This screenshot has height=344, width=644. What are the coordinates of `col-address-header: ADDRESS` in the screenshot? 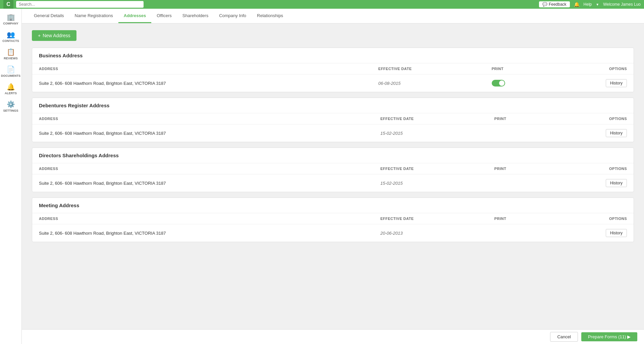 It's located at (202, 69).